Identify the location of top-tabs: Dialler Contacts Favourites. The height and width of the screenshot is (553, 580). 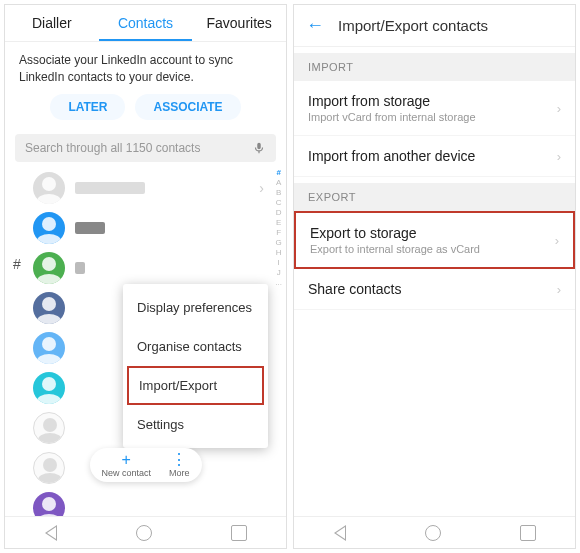
(146, 24).